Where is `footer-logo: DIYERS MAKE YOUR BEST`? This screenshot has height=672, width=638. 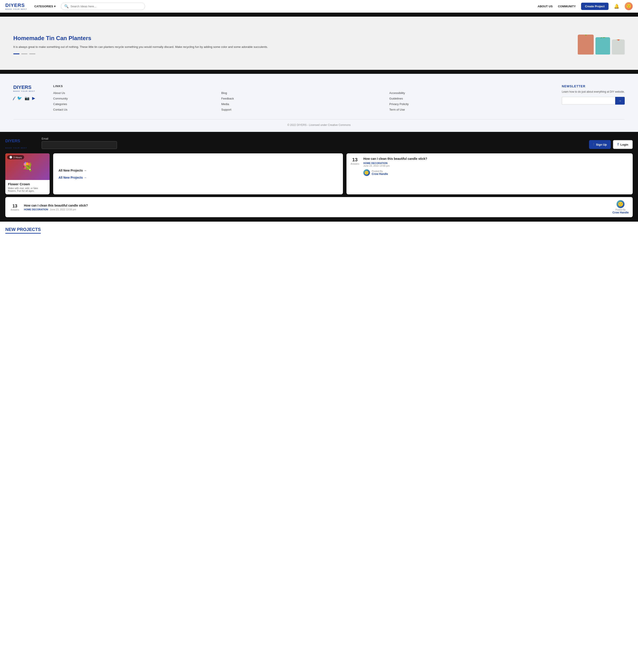 footer-logo: DIYERS MAKE YOUR BEST is located at coordinates (29, 88).